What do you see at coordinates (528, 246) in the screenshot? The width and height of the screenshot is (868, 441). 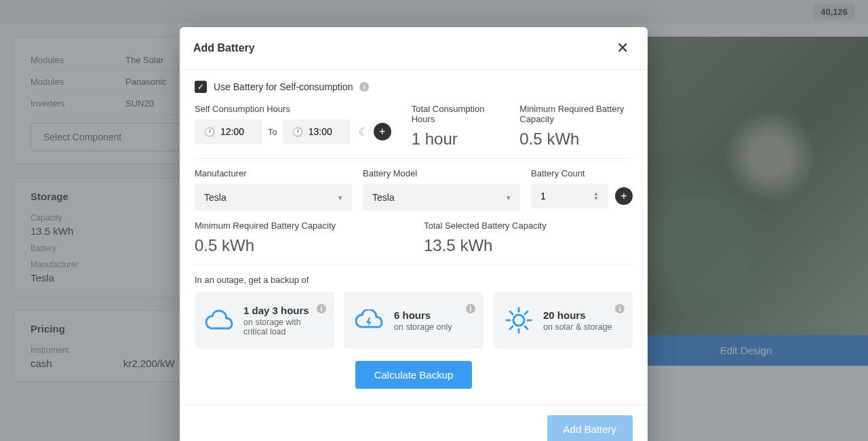 I see `total-selected-value: 13.5 kWh` at bounding box center [528, 246].